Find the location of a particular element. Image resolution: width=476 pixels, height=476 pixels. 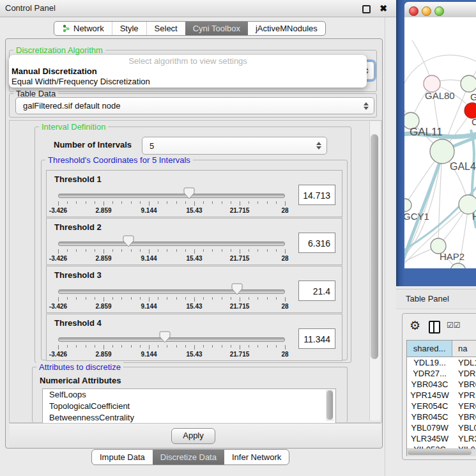

table-panel-toolbar: ⚙ ☑☑ is located at coordinates (439, 326).